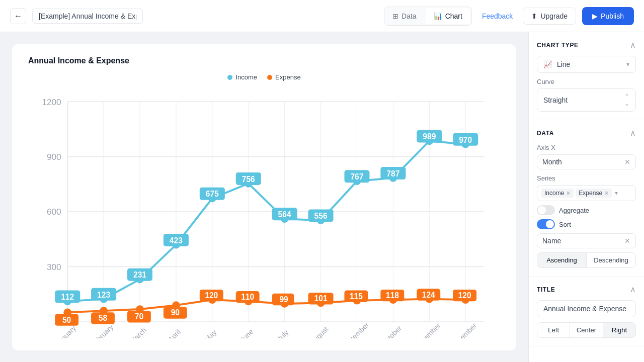 The image size is (644, 362). What do you see at coordinates (104, 295) in the screenshot?
I see `svg-text: 123` at bounding box center [104, 295].